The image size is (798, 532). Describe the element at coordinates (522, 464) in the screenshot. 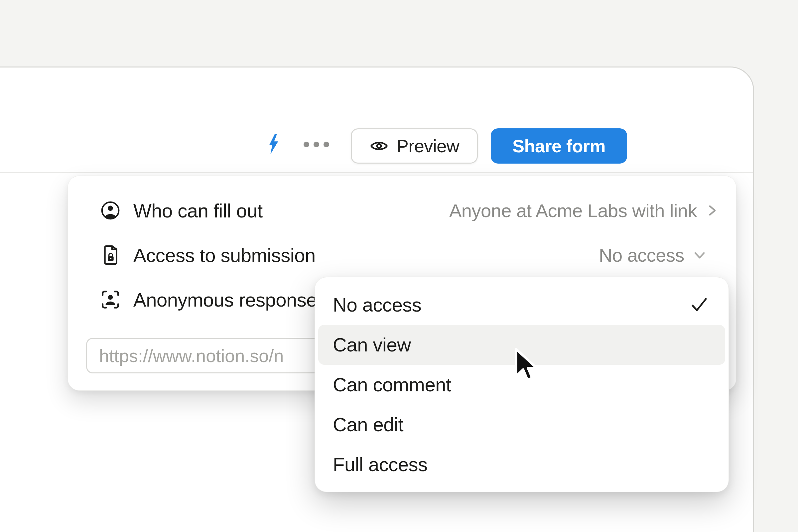

I see `menu-item-full-access: Full access` at that location.